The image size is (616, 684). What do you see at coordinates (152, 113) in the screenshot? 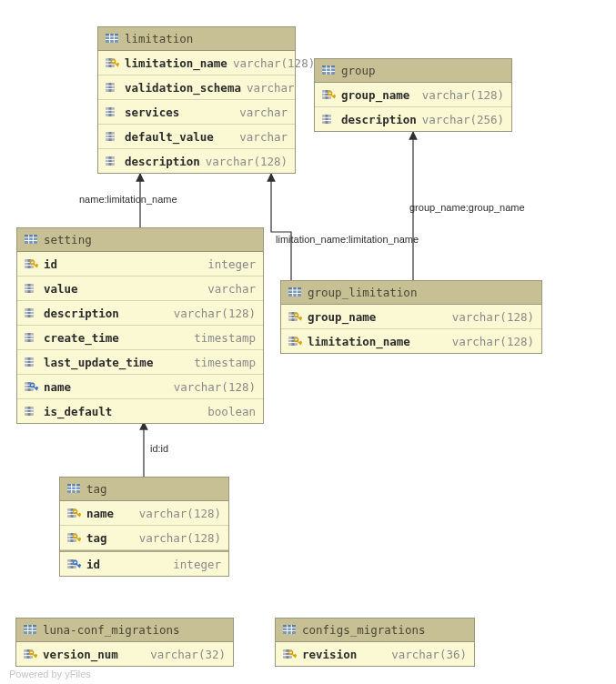
I see `column-name: services` at bounding box center [152, 113].